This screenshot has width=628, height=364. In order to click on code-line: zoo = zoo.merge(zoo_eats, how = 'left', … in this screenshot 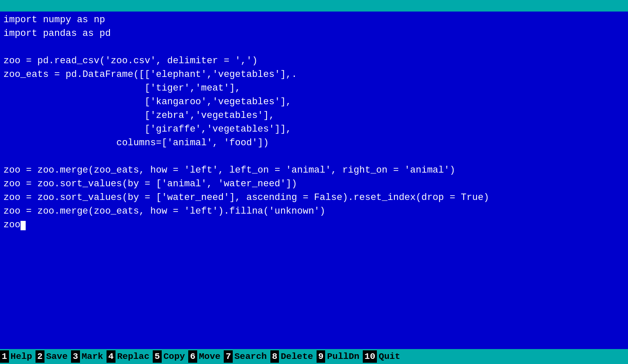, I will do `click(314, 170)`.